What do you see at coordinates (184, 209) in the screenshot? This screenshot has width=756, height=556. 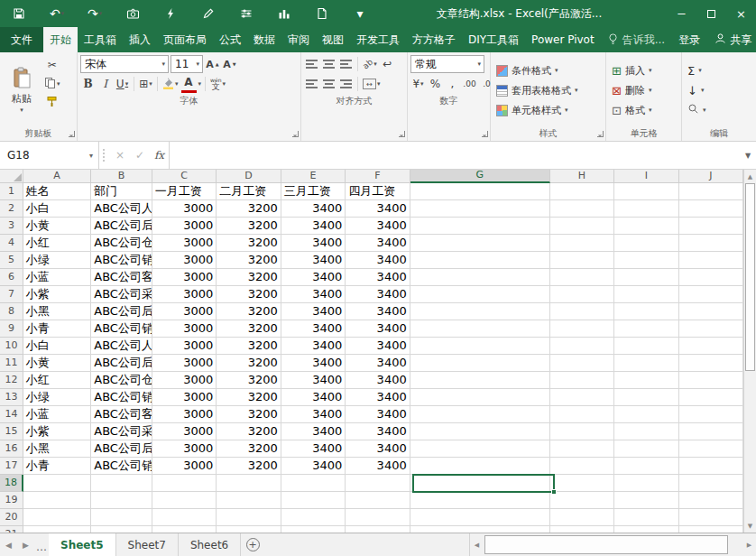 I see `cell-C2: 3000` at bounding box center [184, 209].